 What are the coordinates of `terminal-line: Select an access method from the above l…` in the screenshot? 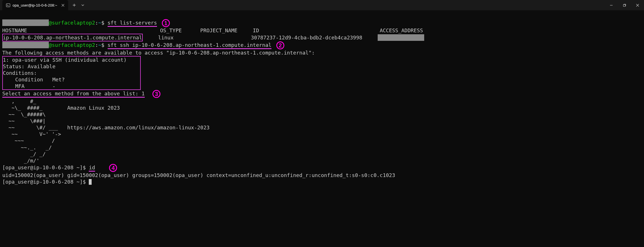 It's located at (81, 94).